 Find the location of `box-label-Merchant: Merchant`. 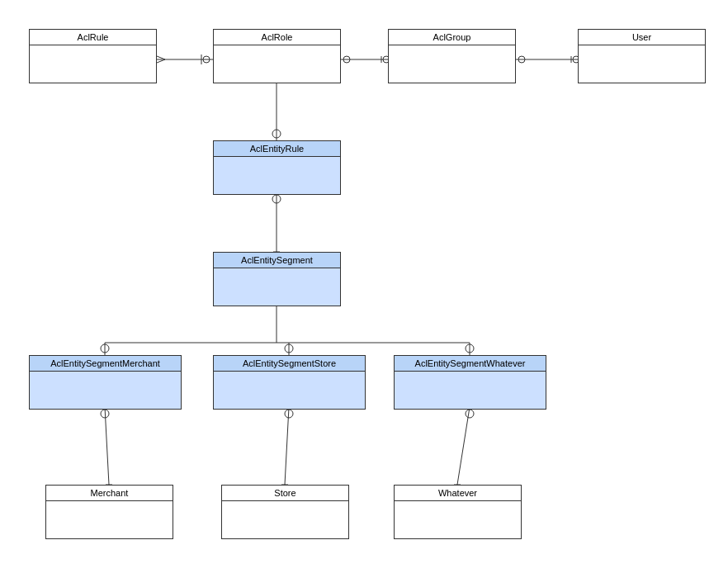

box-label-Merchant: Merchant is located at coordinates (109, 494).